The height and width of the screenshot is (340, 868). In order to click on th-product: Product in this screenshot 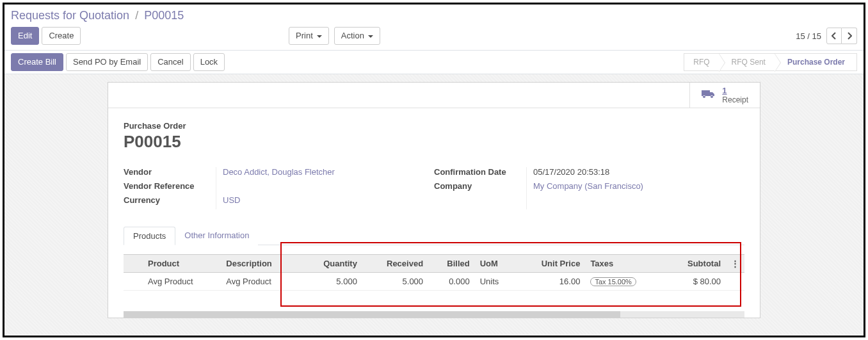, I will do `click(182, 264)`.